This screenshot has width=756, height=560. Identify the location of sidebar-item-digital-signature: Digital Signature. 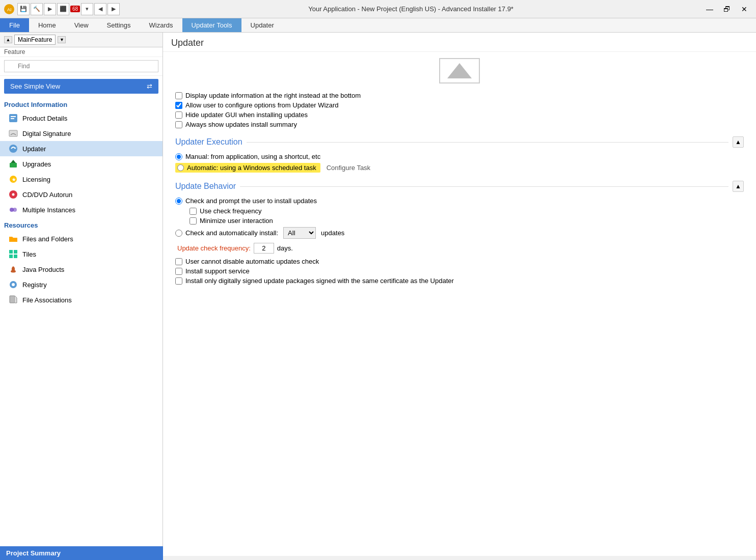
(82, 133).